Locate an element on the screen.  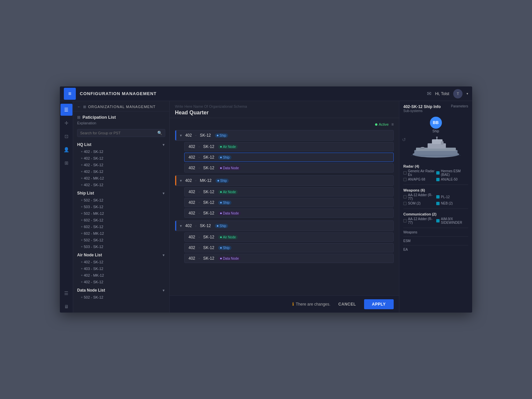
apply-button: APPLY is located at coordinates (379, 304).